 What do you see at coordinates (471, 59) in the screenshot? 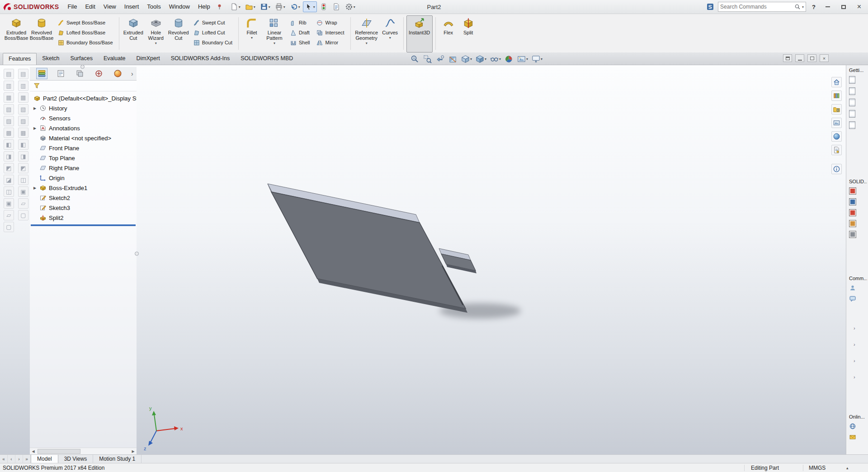
I see `view-orientation-caret-icon: ▾` at bounding box center [471, 59].